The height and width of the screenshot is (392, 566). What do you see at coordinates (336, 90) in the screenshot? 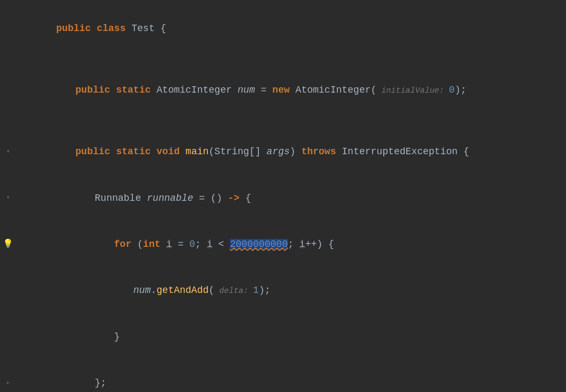
I see `atomic-integer-constructor: AtomicInteger(` at bounding box center [336, 90].